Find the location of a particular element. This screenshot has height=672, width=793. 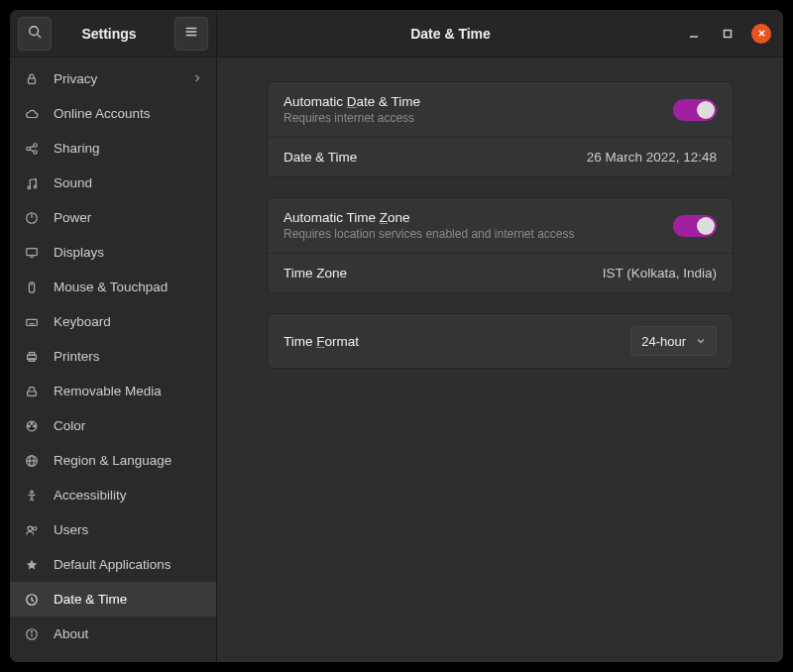

power-icon is located at coordinates (32, 218).